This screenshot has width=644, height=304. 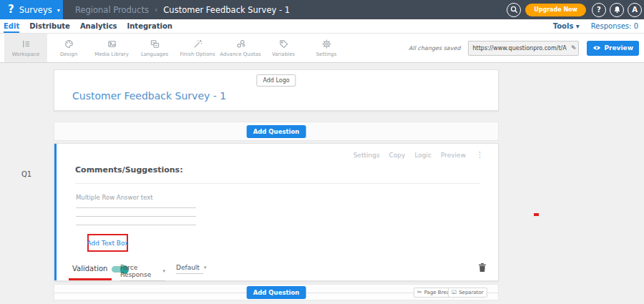 I want to click on toolbar-item-settings: Settings, so click(x=326, y=48).